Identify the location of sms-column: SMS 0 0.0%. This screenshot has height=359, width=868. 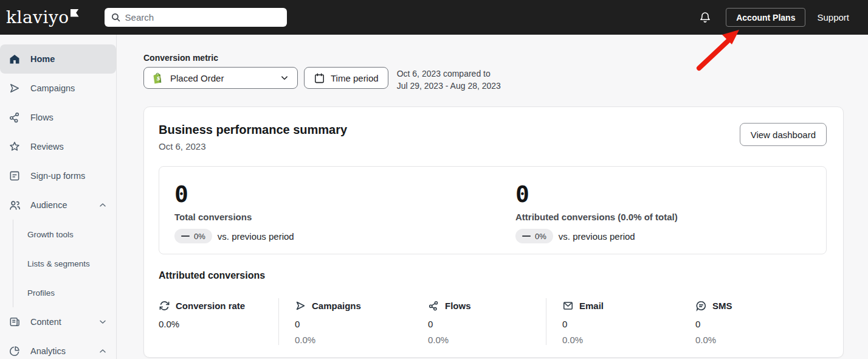
(746, 321).